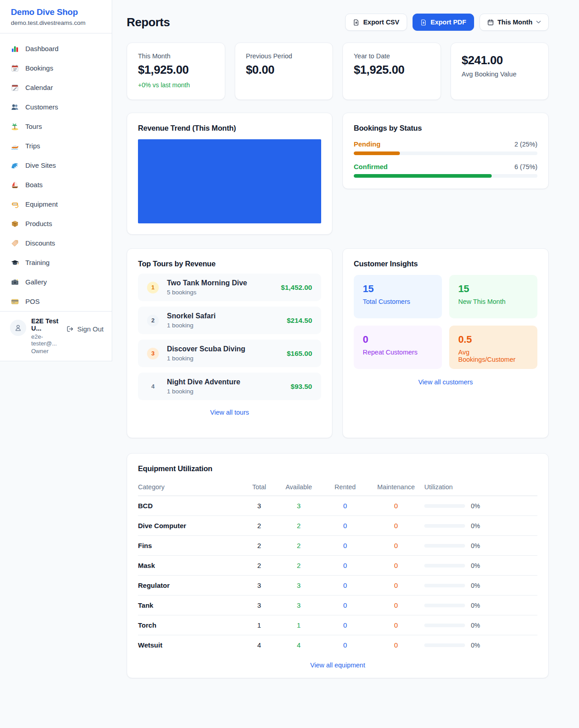  Describe the element at coordinates (148, 23) in the screenshot. I see `page-title: Reports` at that location.